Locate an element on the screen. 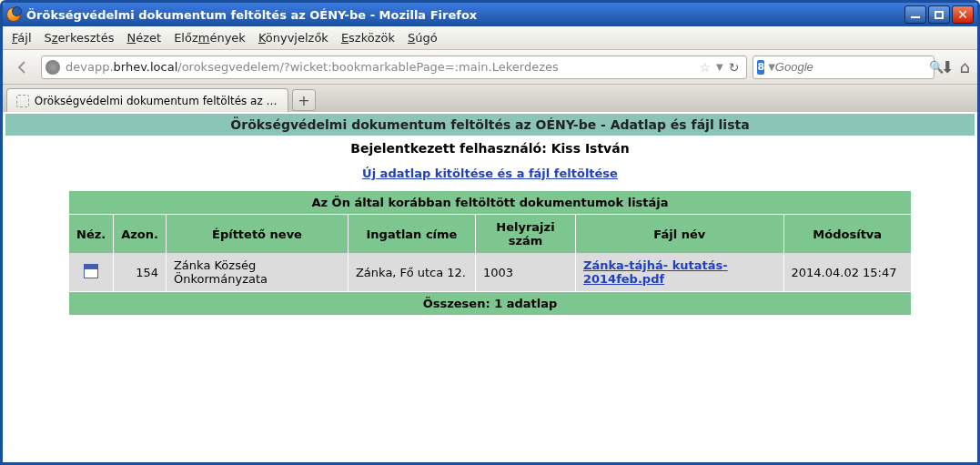 The width and height of the screenshot is (980, 465). col-address: Ingatlan címe is located at coordinates (411, 234).